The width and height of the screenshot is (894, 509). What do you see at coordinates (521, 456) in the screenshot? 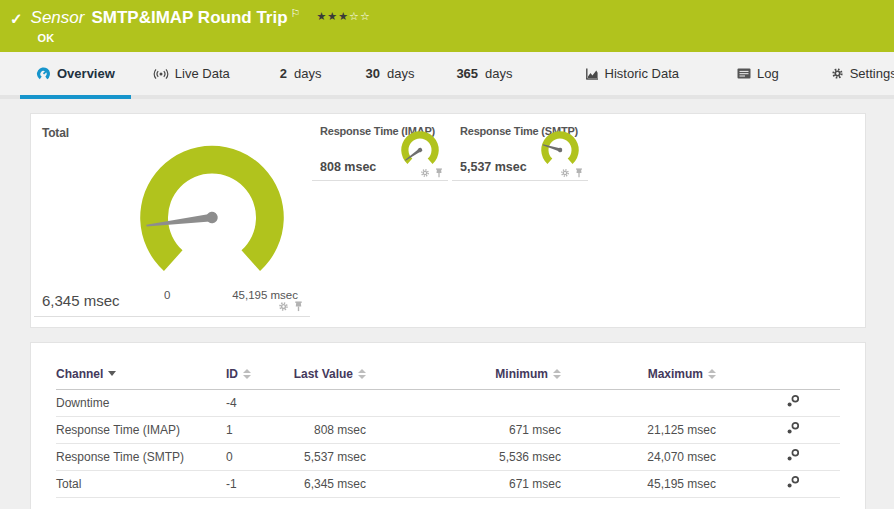
I see `cell-minimum: 5,536 msec` at bounding box center [521, 456].